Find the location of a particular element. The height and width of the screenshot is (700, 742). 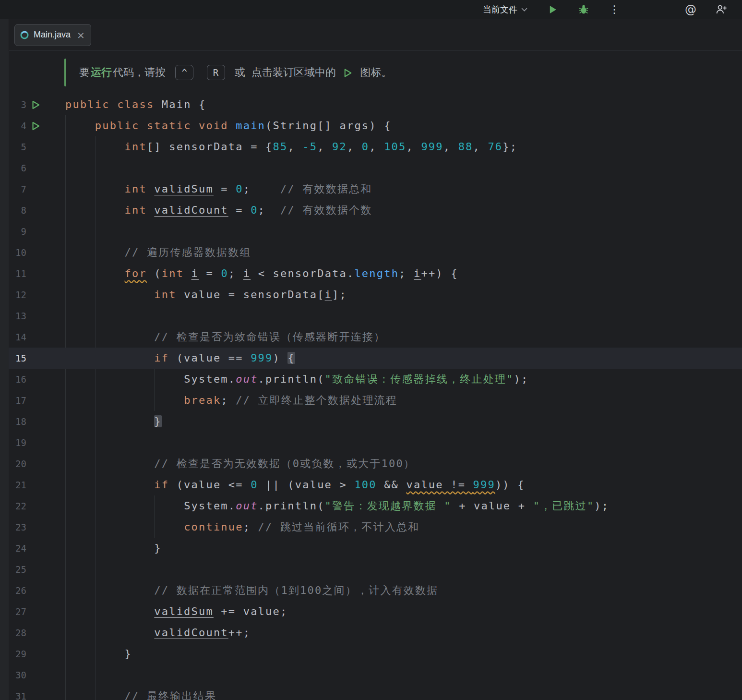

code-text: int[] sensorData = {85, -5, 92, 0, 105, … is located at coordinates (287, 147).